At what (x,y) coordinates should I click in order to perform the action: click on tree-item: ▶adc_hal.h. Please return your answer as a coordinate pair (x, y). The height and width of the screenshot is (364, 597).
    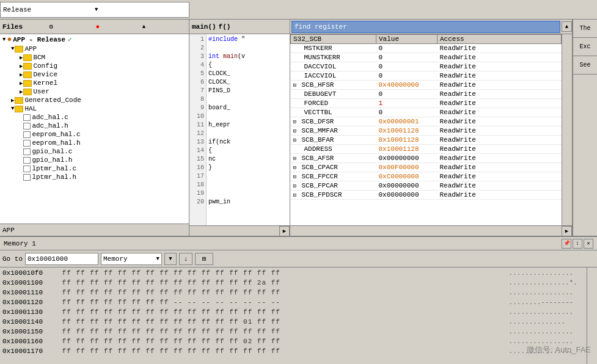
    Looking at the image, I should click on (94, 126).